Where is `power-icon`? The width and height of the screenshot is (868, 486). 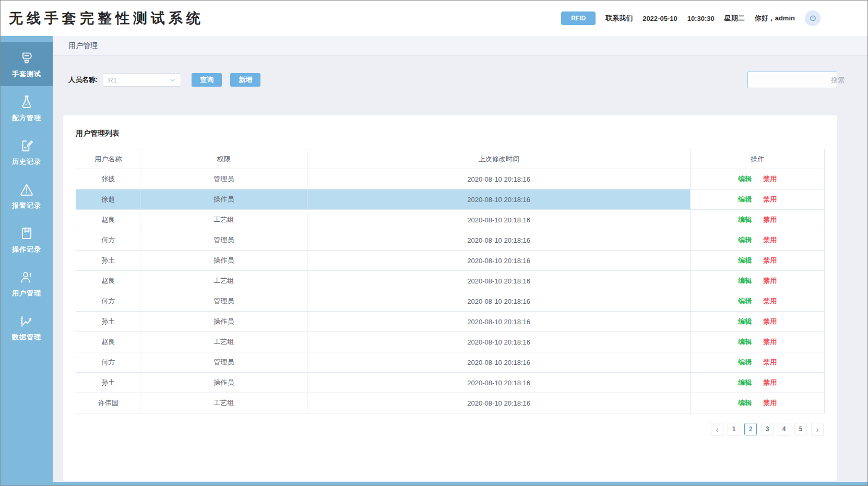
power-icon is located at coordinates (813, 19).